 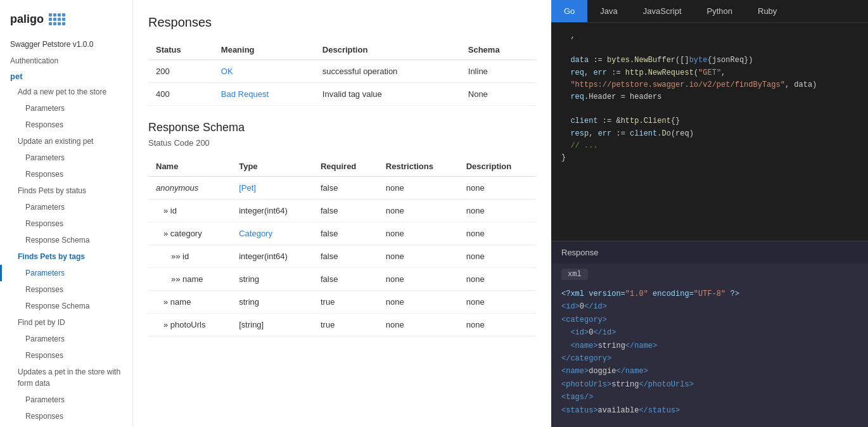 I want to click on logo: paligo, so click(x=66, y=22).